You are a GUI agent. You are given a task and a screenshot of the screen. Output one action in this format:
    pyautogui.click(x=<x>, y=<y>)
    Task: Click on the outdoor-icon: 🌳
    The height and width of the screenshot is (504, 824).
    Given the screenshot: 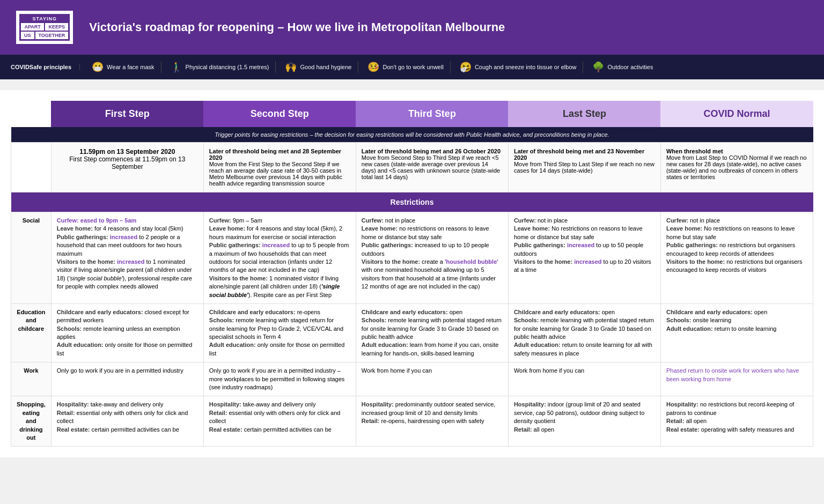 What is the action you would take?
    pyautogui.click(x=598, y=67)
    